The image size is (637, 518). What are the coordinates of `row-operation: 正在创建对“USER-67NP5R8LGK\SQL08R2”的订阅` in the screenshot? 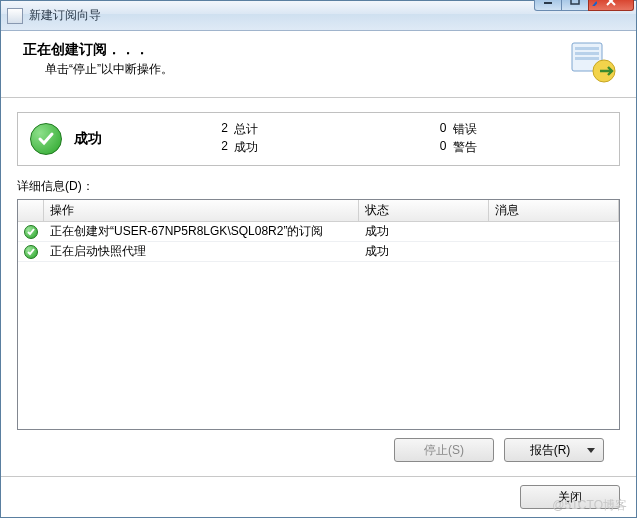 It's located at (202, 232).